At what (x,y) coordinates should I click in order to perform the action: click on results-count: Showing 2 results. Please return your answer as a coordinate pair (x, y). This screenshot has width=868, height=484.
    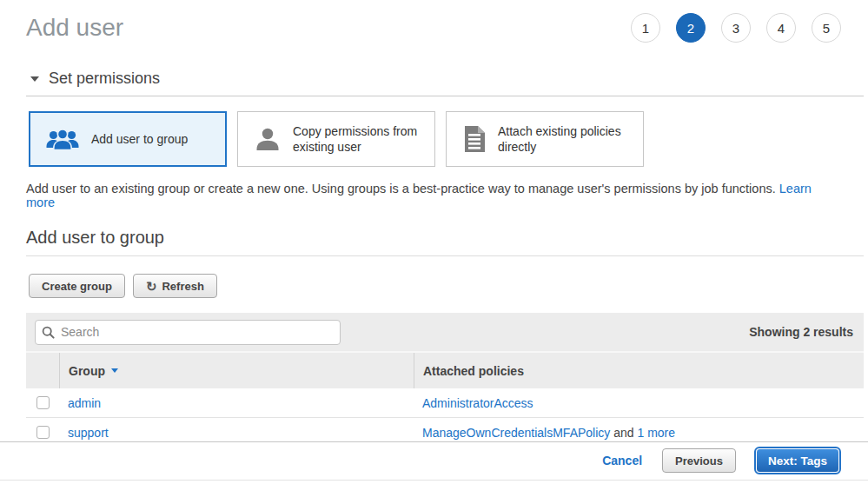
    Looking at the image, I should click on (801, 332).